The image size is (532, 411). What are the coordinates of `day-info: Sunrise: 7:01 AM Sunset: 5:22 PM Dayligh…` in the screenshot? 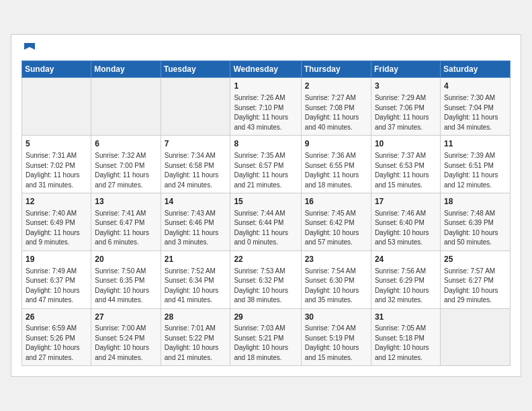 It's located at (196, 343).